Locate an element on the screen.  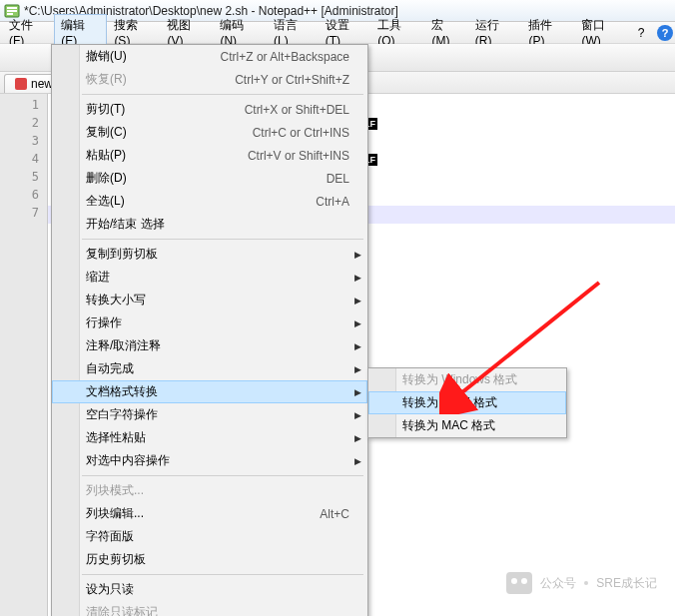
menu-item: 注释/取消注释▶ is located at coordinates (210, 345).